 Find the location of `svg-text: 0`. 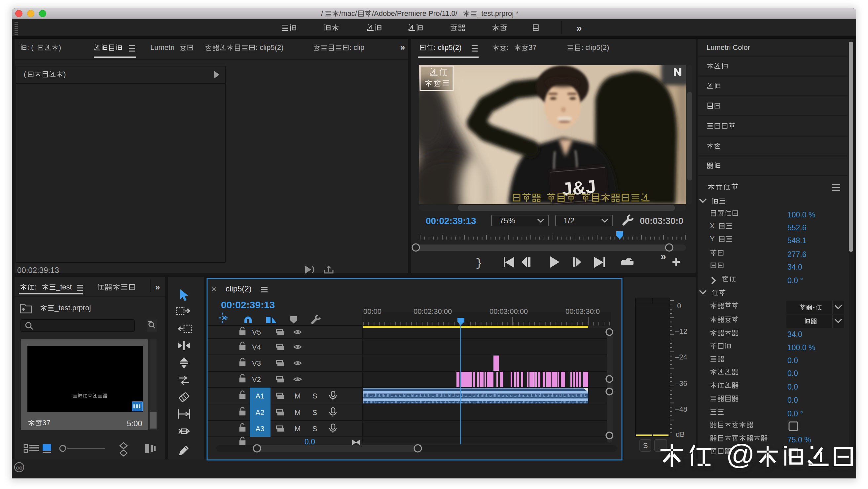

svg-text: 0 is located at coordinates (679, 306).